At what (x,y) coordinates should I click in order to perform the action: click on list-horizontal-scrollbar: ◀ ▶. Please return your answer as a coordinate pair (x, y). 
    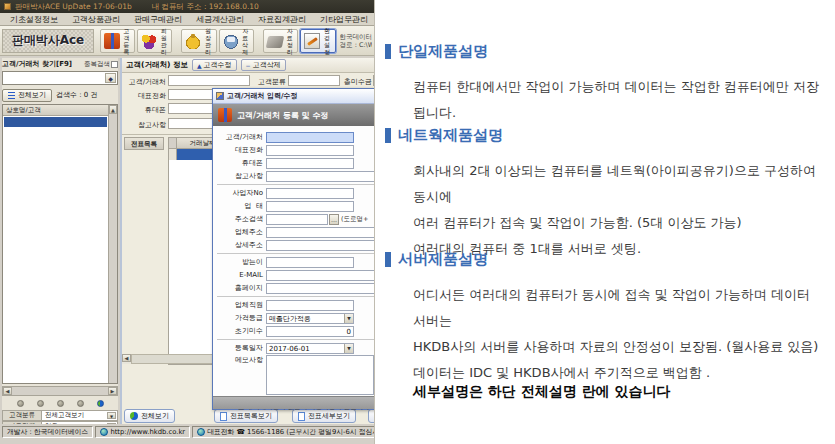
    Looking at the image, I should click on (60, 391).